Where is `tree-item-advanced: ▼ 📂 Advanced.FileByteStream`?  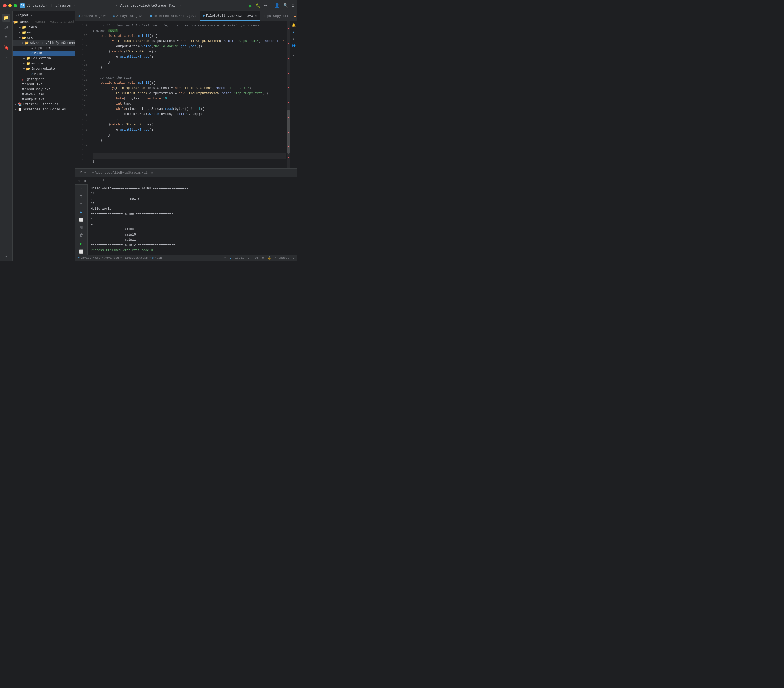 tree-item-advanced: ▼ 📂 Advanced.FileByteStream is located at coordinates (44, 43).